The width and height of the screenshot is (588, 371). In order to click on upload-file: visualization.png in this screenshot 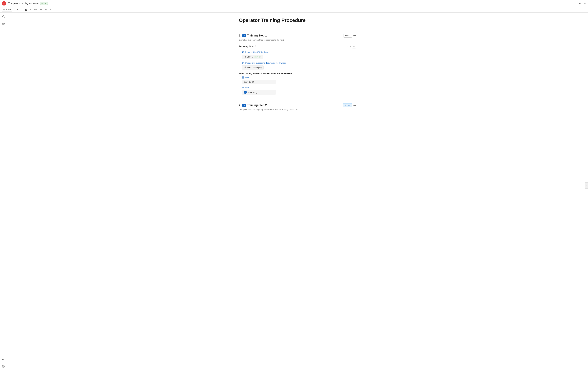, I will do `click(252, 67)`.